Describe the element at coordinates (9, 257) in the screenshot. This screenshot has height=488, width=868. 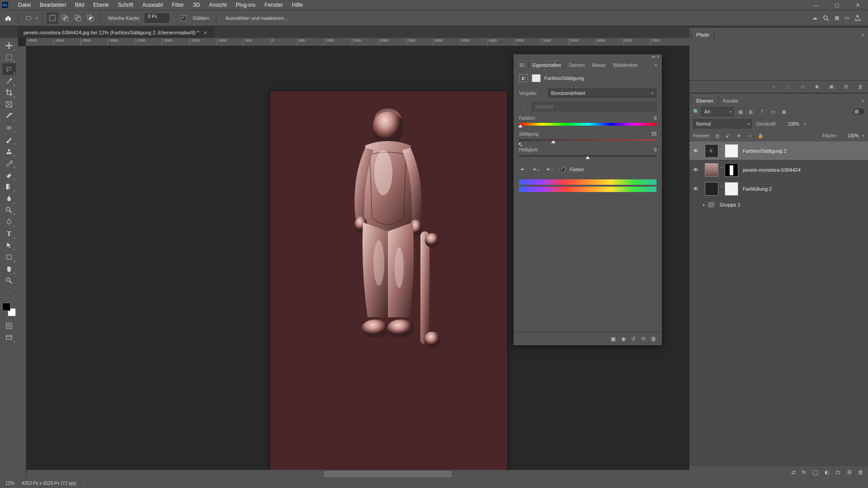
I see `shape-tool-icon` at that location.